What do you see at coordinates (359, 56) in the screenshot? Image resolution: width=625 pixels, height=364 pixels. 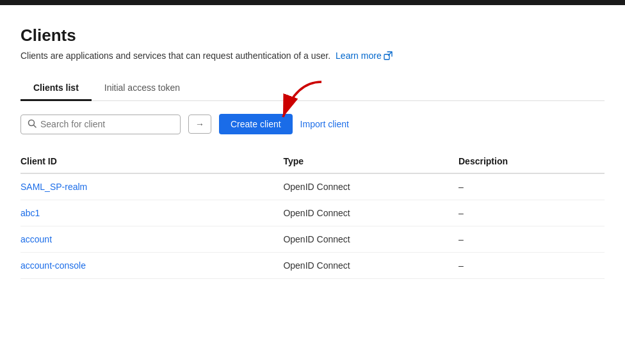 I see `learn-more-label: Learn more` at bounding box center [359, 56].